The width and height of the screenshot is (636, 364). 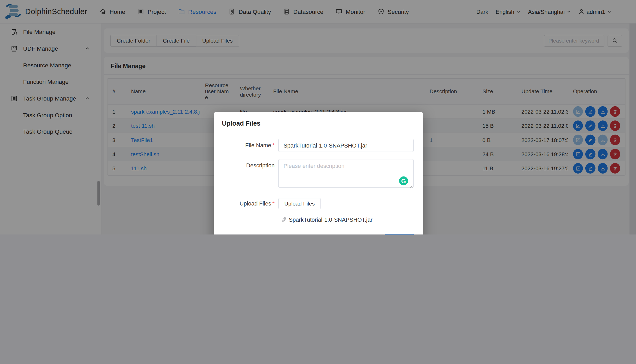 I want to click on grammarly-icon: G, so click(x=404, y=181).